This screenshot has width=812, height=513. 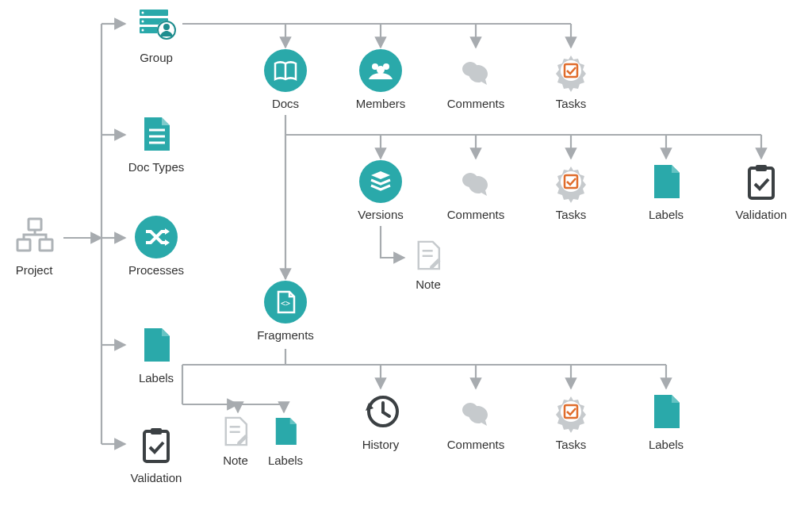 I want to click on node-label: Group, so click(x=156, y=57).